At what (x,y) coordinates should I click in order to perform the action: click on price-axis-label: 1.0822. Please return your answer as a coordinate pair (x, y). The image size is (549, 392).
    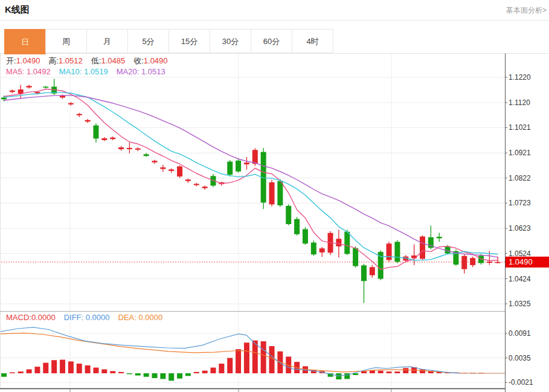
    Looking at the image, I should click on (519, 178).